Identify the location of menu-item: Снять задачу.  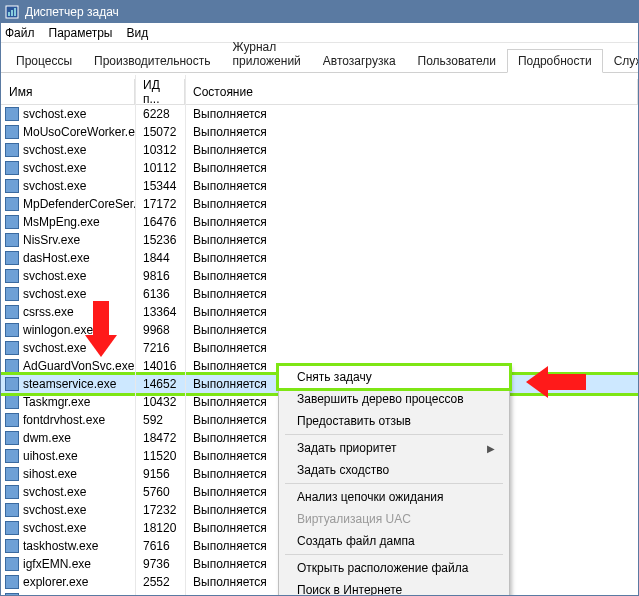
(394, 377).